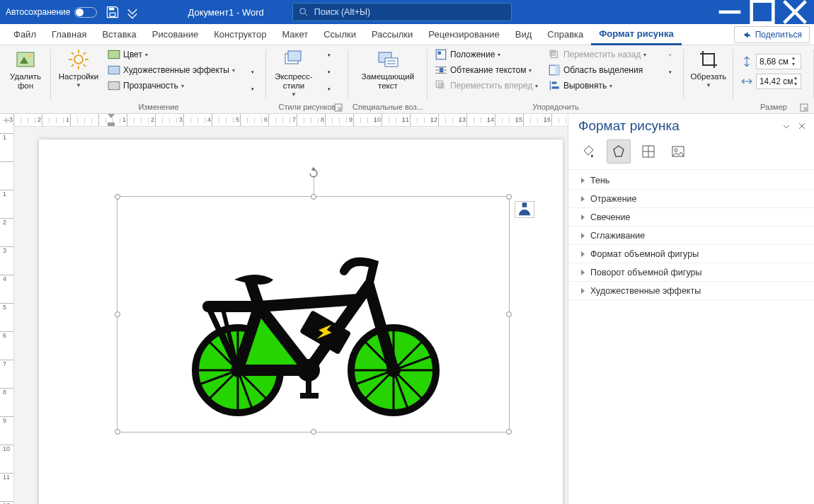 Image resolution: width=814 pixels, height=504 pixels. I want to click on pane-menu-button, so click(784, 126).